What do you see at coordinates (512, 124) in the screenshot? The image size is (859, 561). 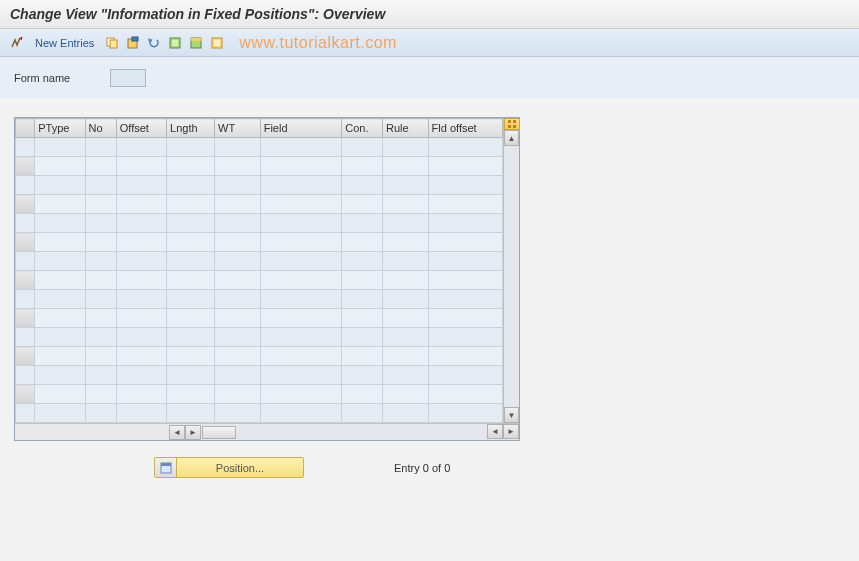 I see `table-config-icon` at bounding box center [512, 124].